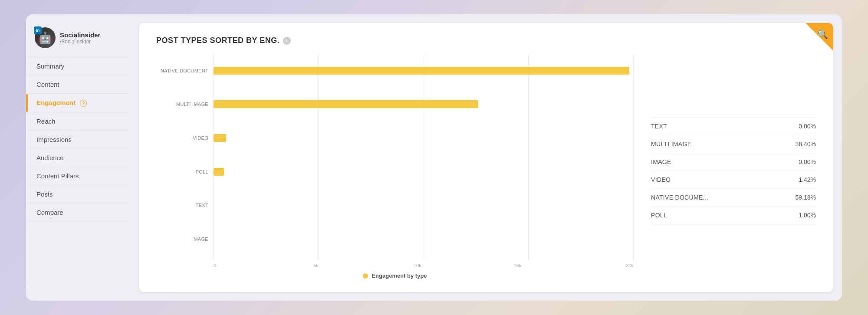  Describe the element at coordinates (733, 180) in the screenshot. I see `stats-row-video: VIDEO 1.42%` at that location.